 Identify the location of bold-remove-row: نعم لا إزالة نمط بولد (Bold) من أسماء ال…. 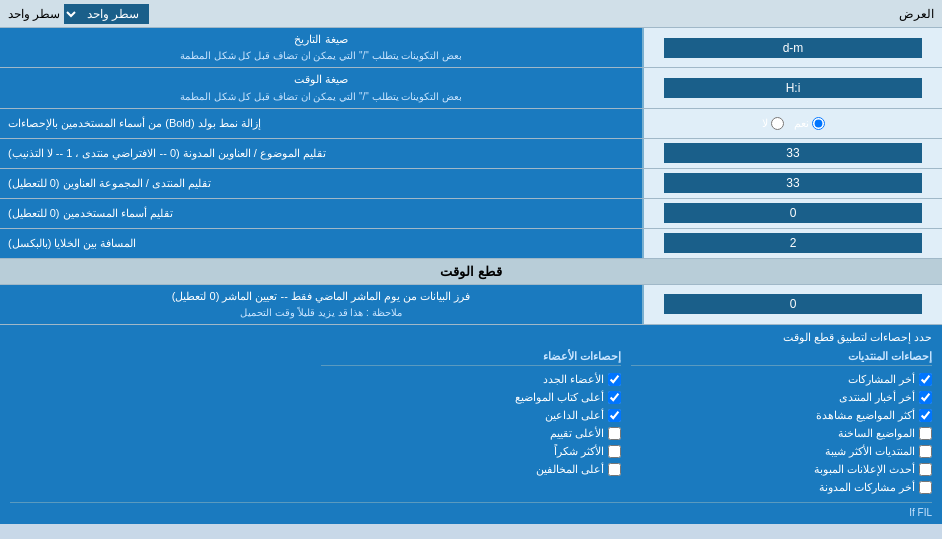
(471, 124).